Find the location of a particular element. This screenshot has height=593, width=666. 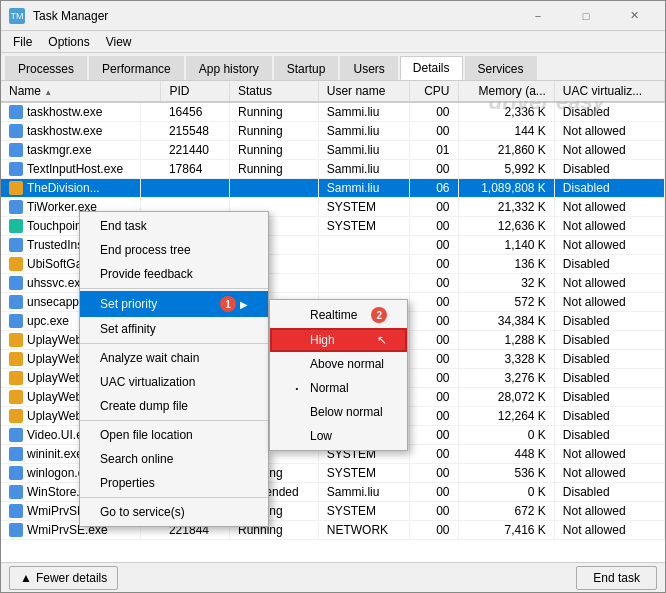

cell-memory: 448 K is located at coordinates (506, 454).